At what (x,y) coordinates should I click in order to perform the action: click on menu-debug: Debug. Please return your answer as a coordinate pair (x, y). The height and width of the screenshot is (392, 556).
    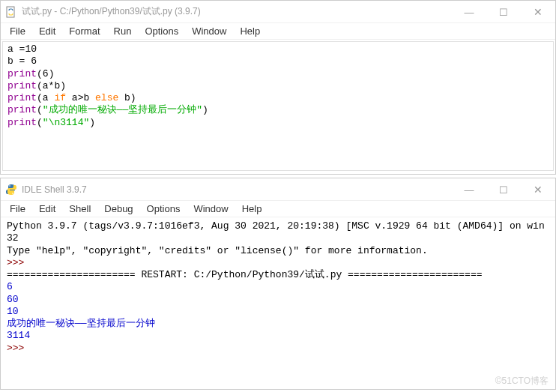
    Looking at the image, I should click on (118, 208).